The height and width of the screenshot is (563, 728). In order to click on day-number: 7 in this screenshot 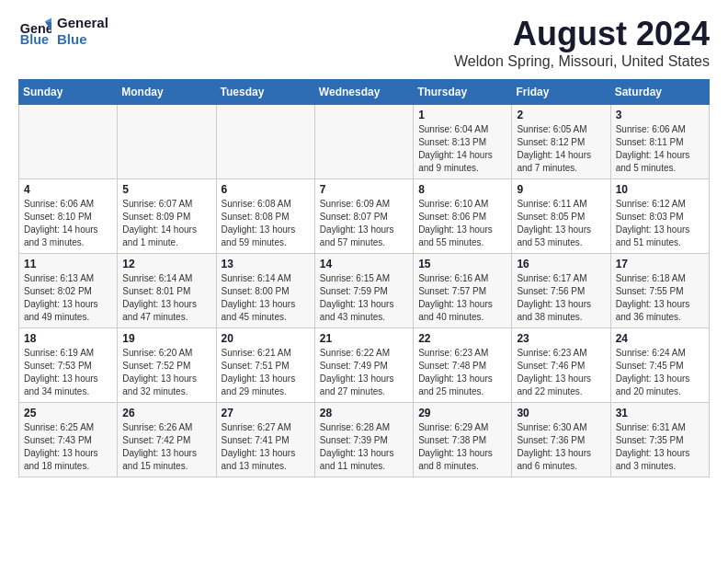, I will do `click(364, 190)`.